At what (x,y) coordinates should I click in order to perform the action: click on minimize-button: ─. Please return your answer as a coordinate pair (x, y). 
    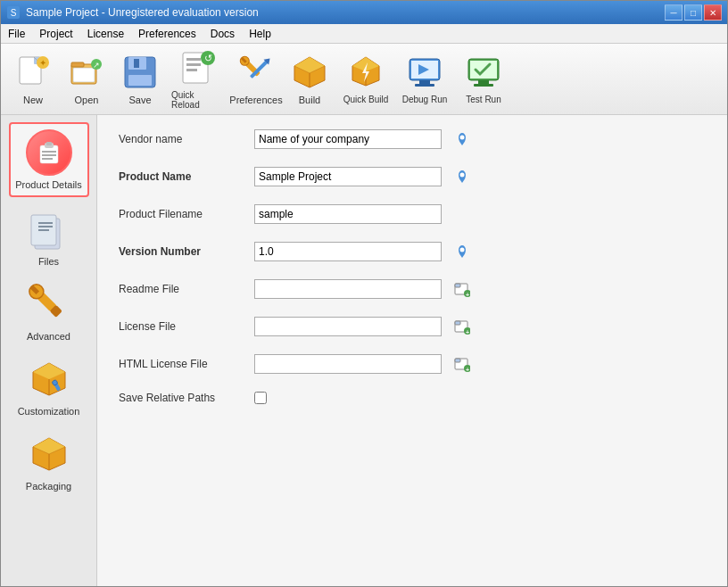
    Looking at the image, I should click on (674, 12).